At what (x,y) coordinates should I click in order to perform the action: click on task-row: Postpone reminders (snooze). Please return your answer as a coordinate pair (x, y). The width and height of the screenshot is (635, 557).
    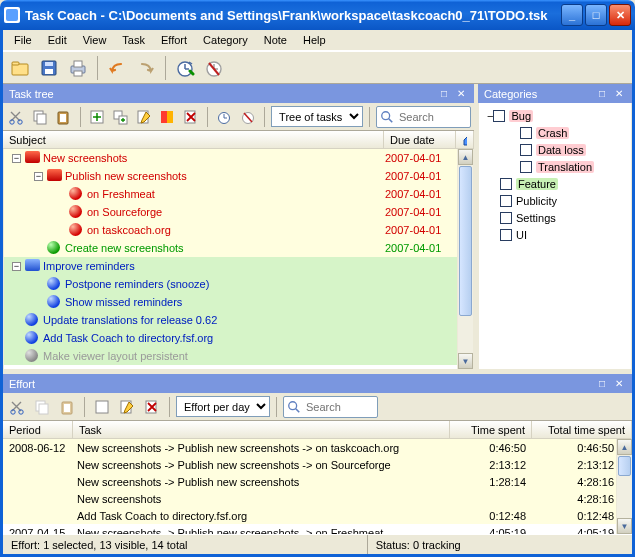
    Looking at the image, I should click on (238, 284).